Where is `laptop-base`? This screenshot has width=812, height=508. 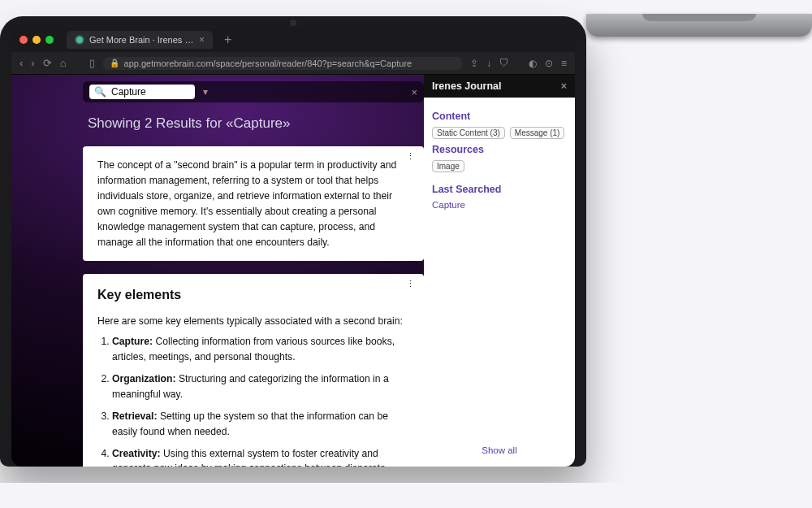 laptop-base is located at coordinates (699, 25).